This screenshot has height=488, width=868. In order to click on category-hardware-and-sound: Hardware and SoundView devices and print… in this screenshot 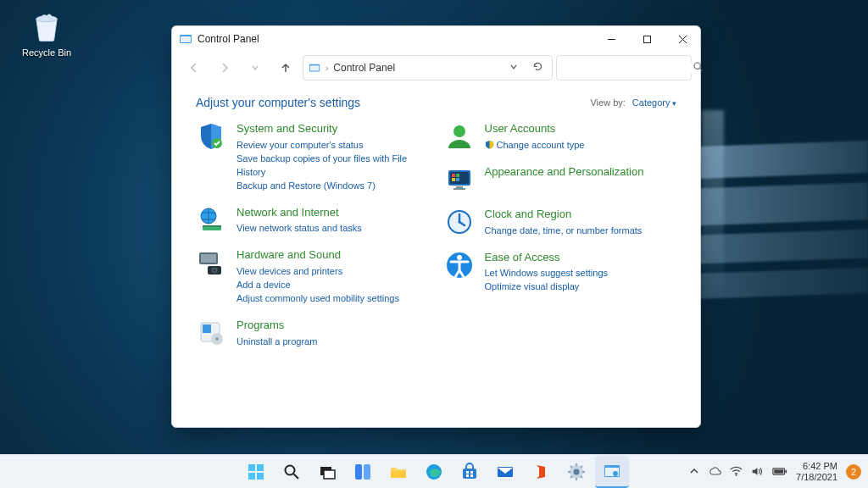, I will do `click(312, 276)`.